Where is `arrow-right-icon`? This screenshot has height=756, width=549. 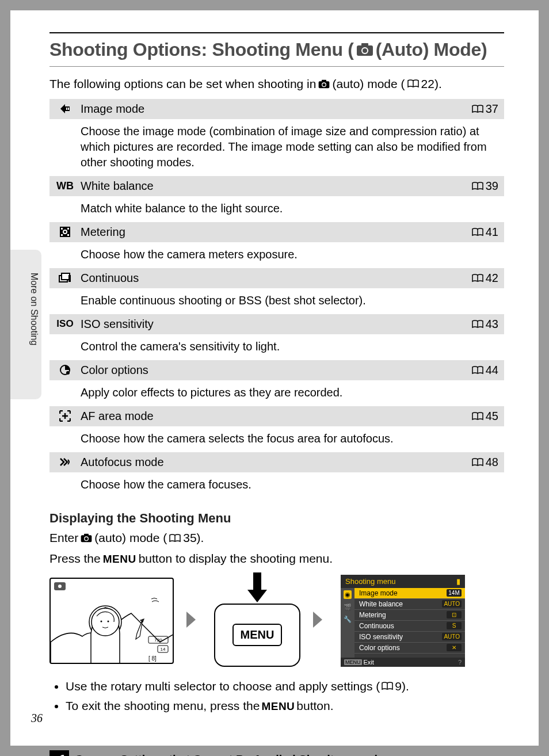
arrow-right-icon is located at coordinates (194, 621).